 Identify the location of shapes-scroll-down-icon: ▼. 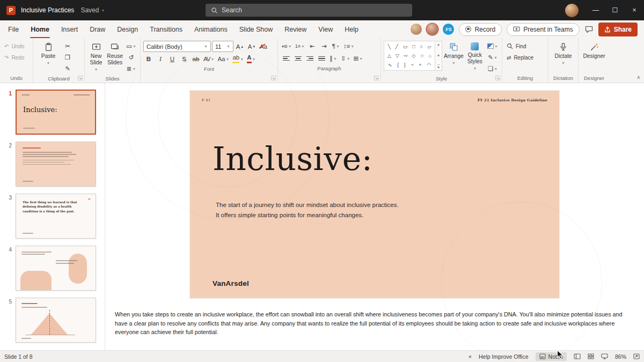
(438, 56).